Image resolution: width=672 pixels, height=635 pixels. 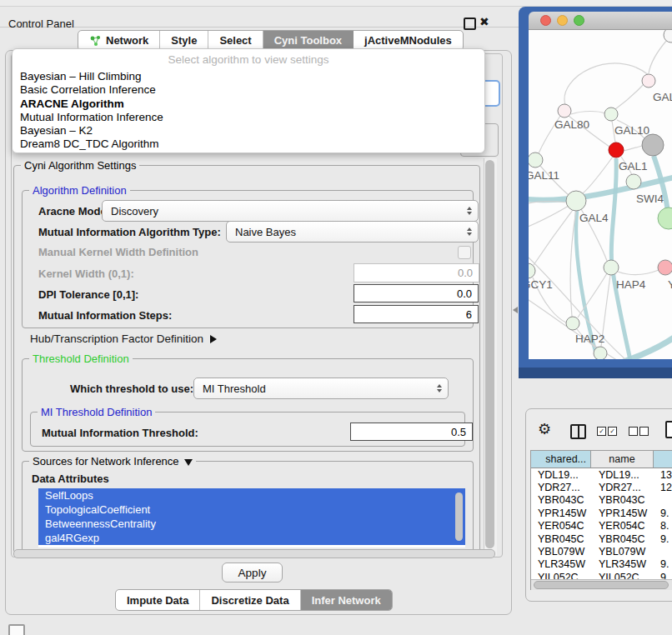 What do you see at coordinates (106, 462) in the screenshot?
I see `sources-title-label: Sources for Network Inference` at bounding box center [106, 462].